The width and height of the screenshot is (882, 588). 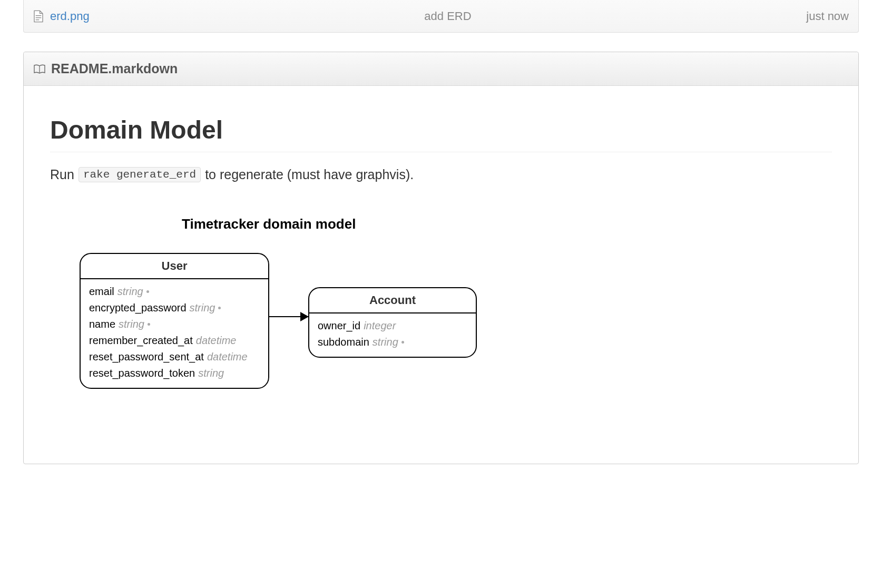 I want to click on entity-field: emailstring, so click(x=174, y=292).